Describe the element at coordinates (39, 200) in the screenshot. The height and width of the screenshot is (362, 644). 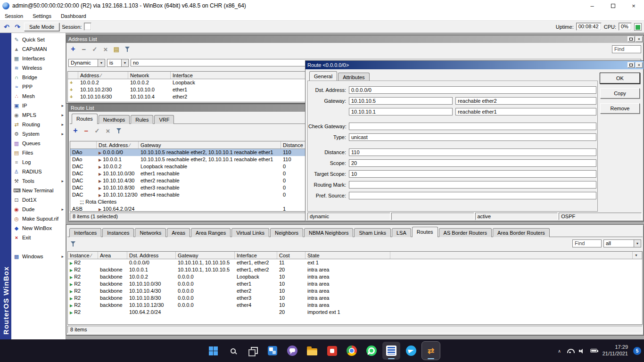
I see `sidebar-item-dot1x: ⊡Dot1X` at that location.